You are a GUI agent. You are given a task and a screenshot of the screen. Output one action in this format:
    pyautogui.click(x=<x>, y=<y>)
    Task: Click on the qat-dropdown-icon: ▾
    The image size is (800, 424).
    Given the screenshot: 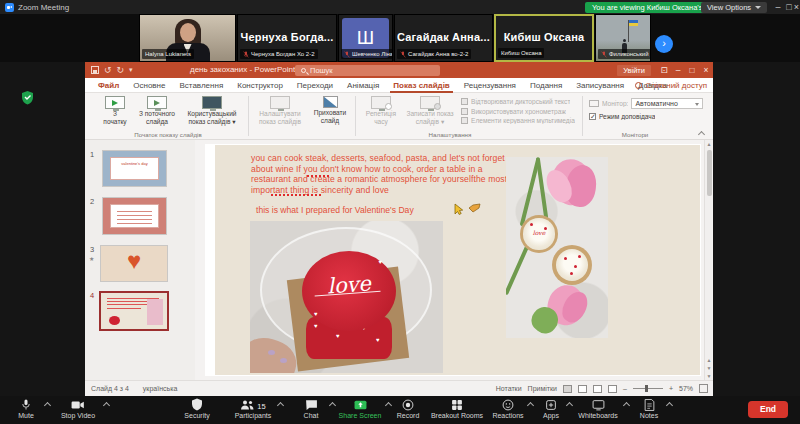 What is the action you would take?
    pyautogui.click(x=131, y=70)
    